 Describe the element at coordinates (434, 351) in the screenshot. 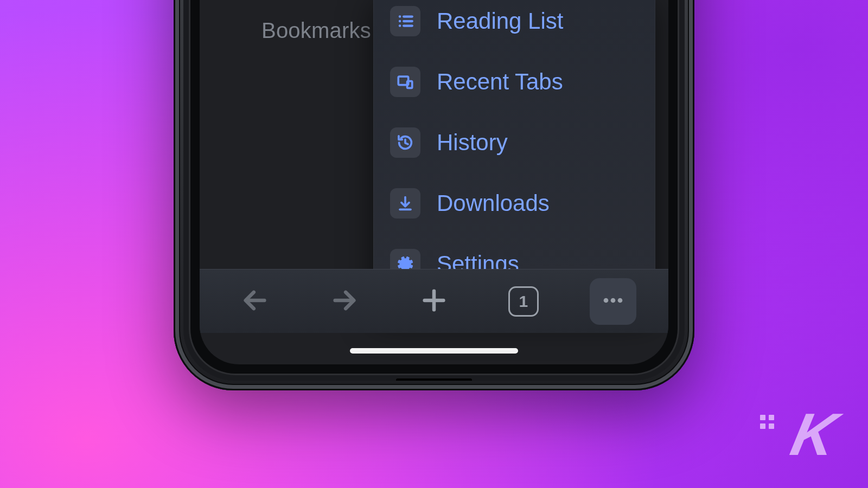

I see `home-indicator` at that location.